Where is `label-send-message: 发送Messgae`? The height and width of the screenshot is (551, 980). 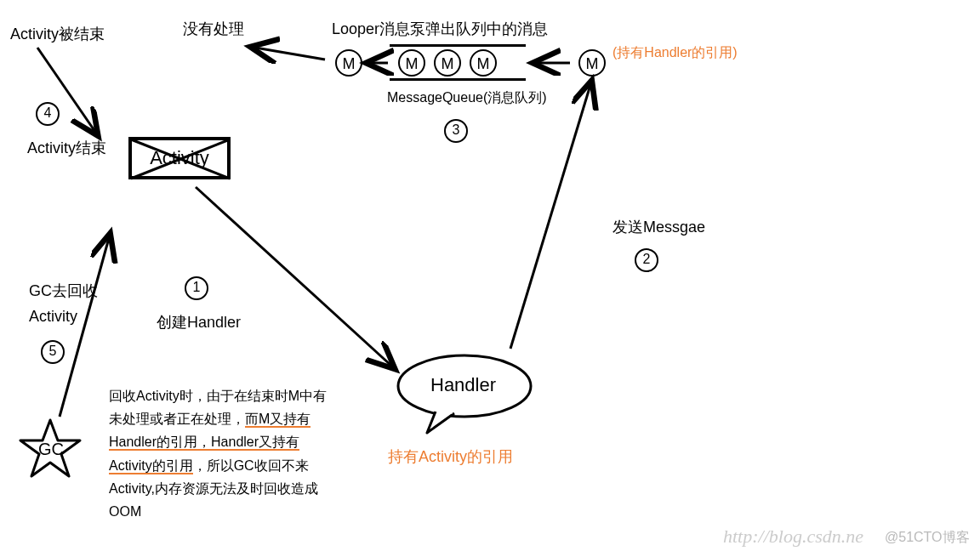
label-send-message: 发送Messgae is located at coordinates (658, 227).